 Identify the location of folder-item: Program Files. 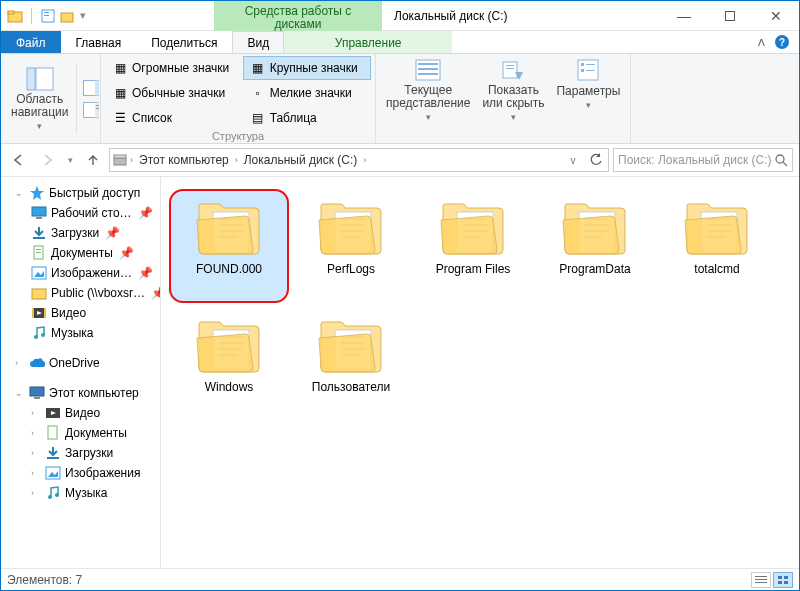
(473, 246).